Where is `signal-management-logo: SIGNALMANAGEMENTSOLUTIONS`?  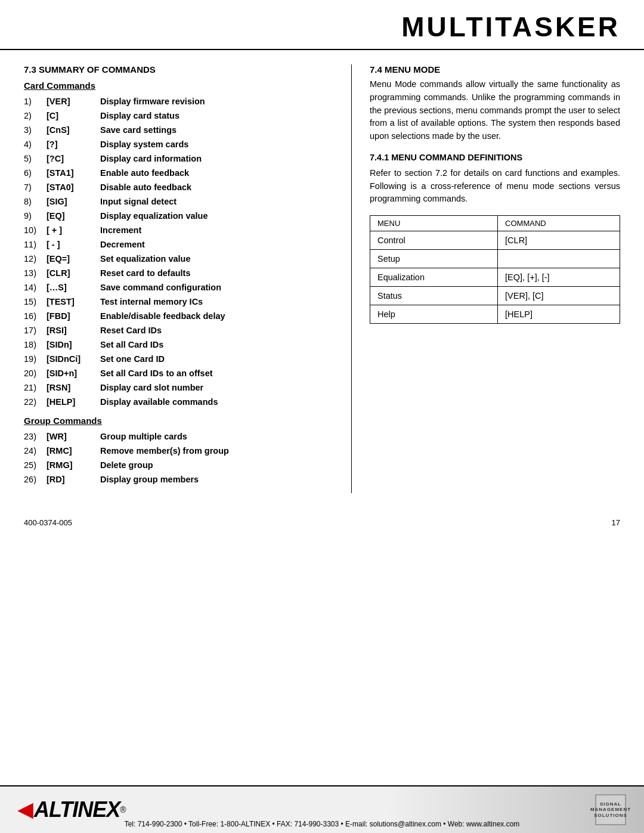 signal-management-logo: SIGNALMANAGEMENTSOLUTIONS is located at coordinates (611, 810).